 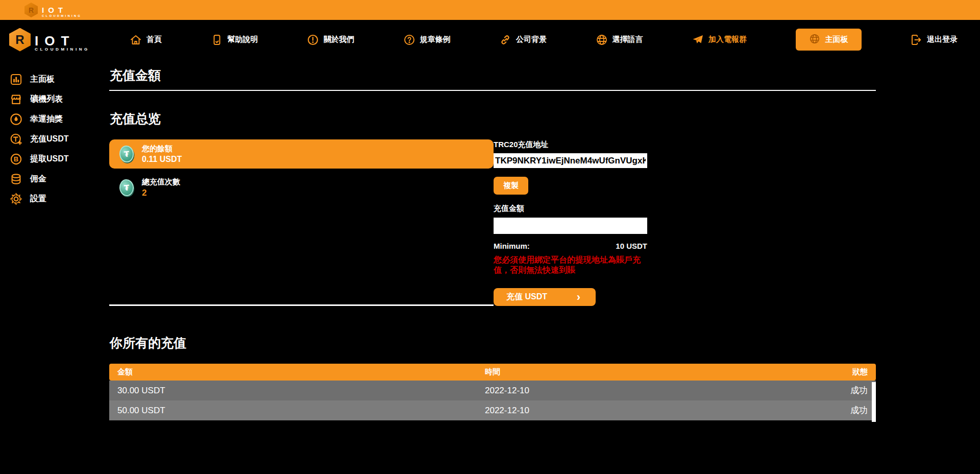 What do you see at coordinates (427, 40) in the screenshot?
I see `nav-item-rules: 規章條例` at bounding box center [427, 40].